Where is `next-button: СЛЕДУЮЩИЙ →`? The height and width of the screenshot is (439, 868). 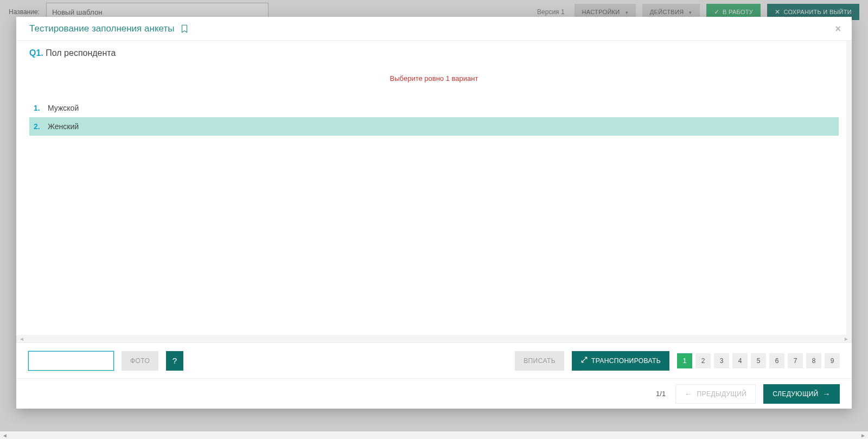 next-button: СЛЕДУЮЩИЙ → is located at coordinates (802, 394).